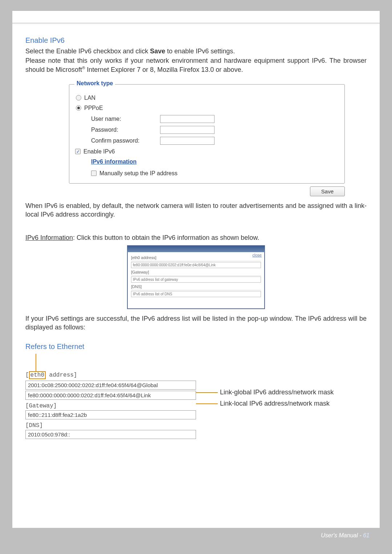  What do you see at coordinates (196, 265) in the screenshot?
I see `popup-eth-value: fe80:0000:0000:0000:0202:d1ff:fe0e:d4c8/…` at bounding box center [196, 265].